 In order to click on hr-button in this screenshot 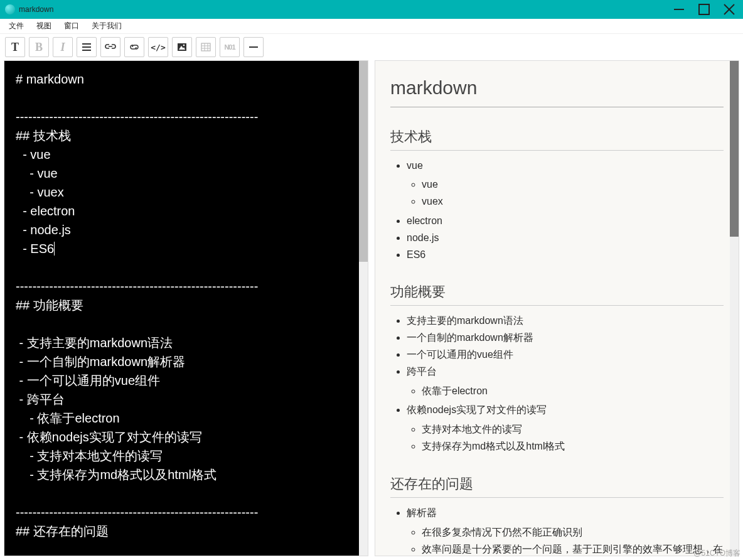, I will do `click(254, 47)`.